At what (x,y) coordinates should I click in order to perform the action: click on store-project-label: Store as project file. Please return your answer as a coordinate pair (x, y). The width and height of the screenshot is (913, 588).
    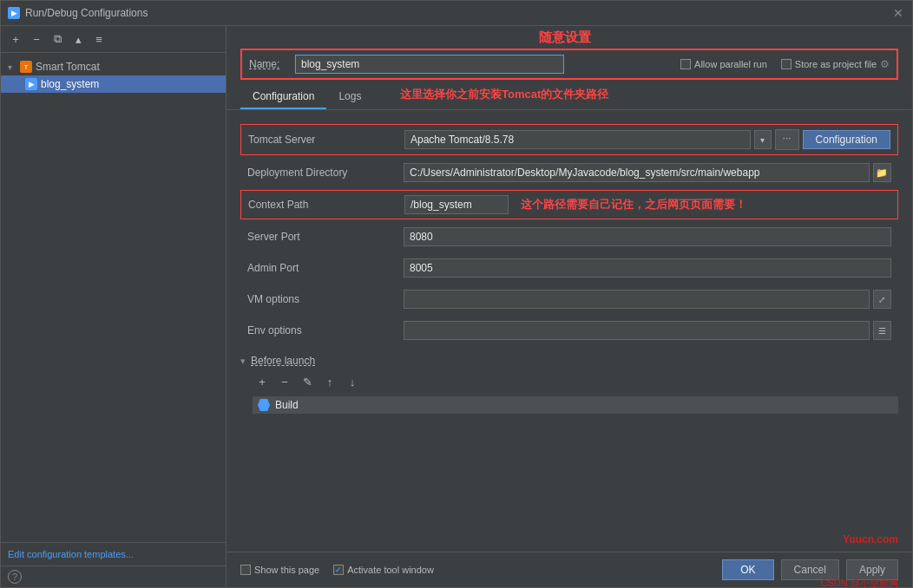
    Looking at the image, I should click on (836, 64).